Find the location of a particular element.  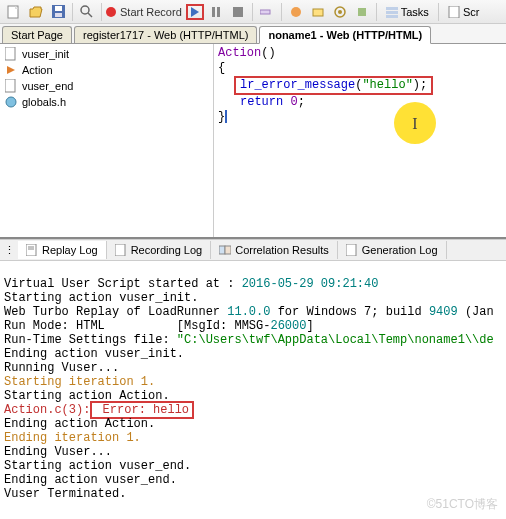

log-tabs-row: ⋮ Replay Log Recording Log Correlation R… is located at coordinates (253, 250).